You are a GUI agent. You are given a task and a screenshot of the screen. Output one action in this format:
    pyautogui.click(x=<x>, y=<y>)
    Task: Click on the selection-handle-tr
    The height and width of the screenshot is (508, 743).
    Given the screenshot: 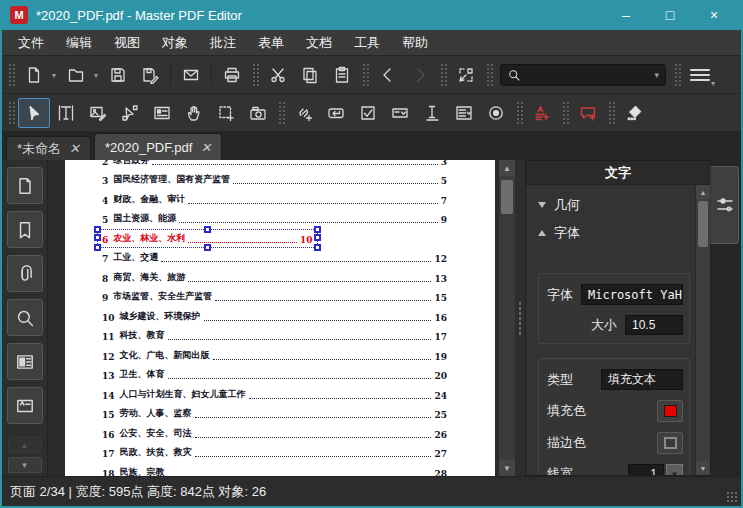 What is the action you would take?
    pyautogui.click(x=318, y=230)
    